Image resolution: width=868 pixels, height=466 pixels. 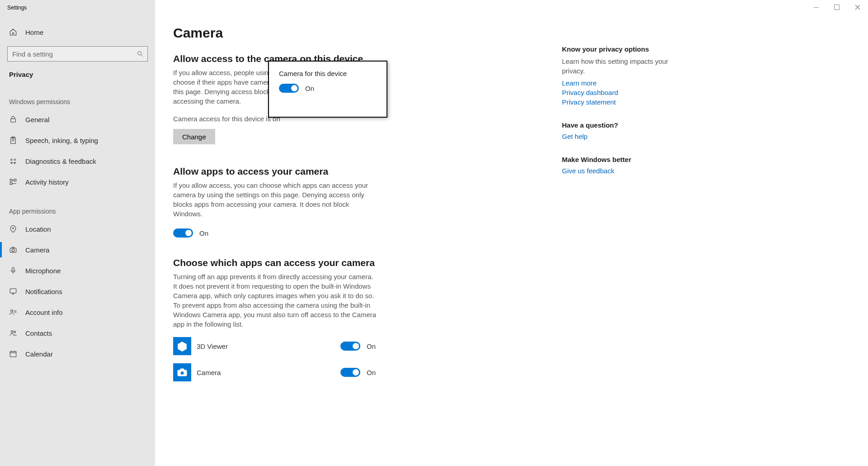 What do you see at coordinates (78, 205) in the screenshot?
I see `section-app-permissions: App permissions` at bounding box center [78, 205].